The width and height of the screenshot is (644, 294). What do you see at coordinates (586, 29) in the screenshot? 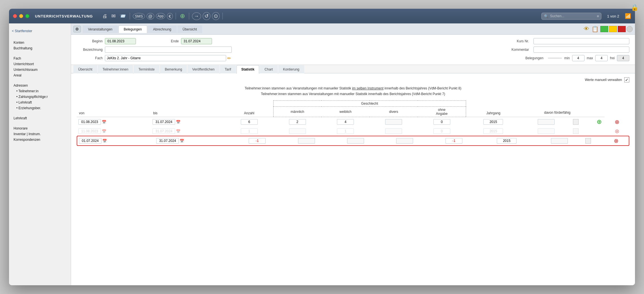
I see `eye-icon: 👁` at bounding box center [586, 29].